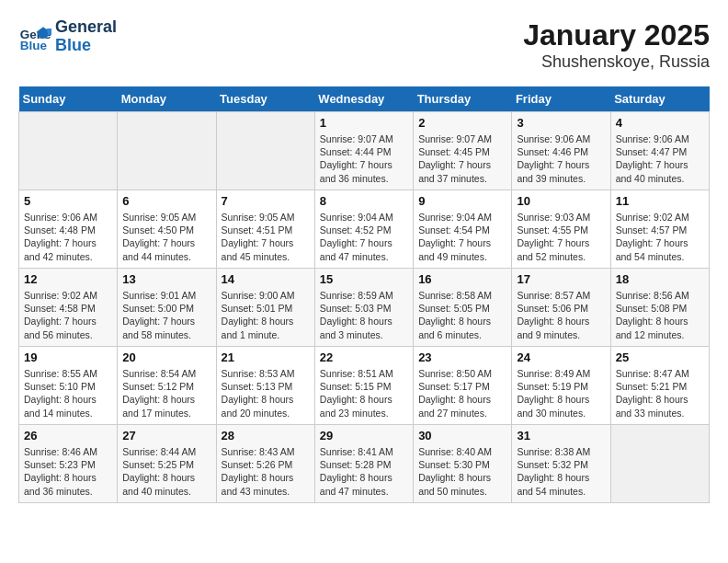 Image resolution: width=728 pixels, height=563 pixels. What do you see at coordinates (463, 230) in the screenshot?
I see `calendar-day: 9Sunrise: 9:04 AM Sunset: 4:54 PM Daylig…` at bounding box center [463, 230].